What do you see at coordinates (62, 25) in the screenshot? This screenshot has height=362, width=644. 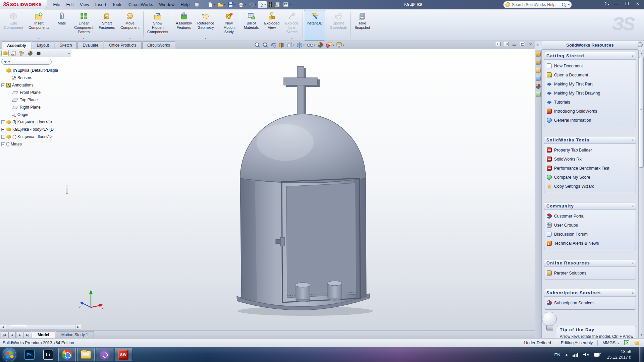 I see `mate-button: Mate` at bounding box center [62, 25].